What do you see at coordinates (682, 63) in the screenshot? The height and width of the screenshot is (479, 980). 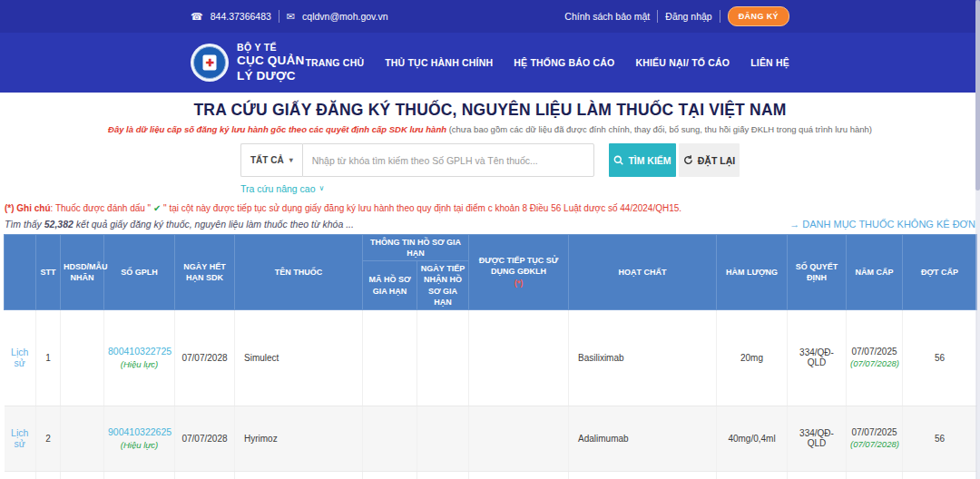 I see `nav-item-complaints: KHIẾU NẠI/ TỐ CÁO` at bounding box center [682, 63].